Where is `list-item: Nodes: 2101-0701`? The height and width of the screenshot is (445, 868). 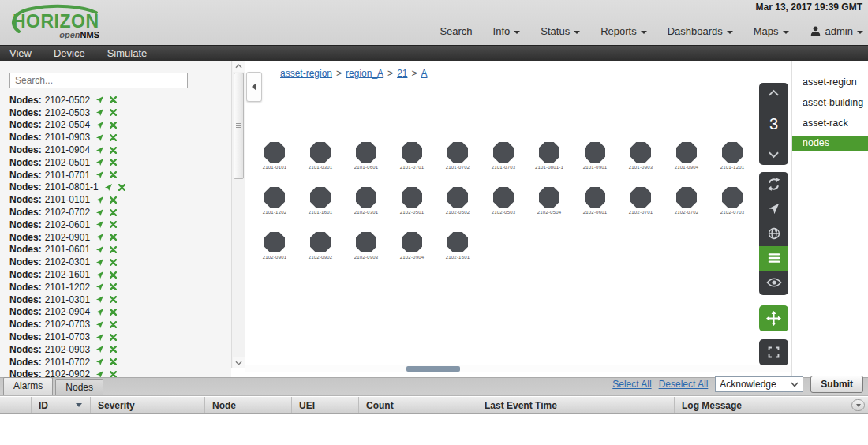 list-item: Nodes: 2101-0701 is located at coordinates (120, 175).